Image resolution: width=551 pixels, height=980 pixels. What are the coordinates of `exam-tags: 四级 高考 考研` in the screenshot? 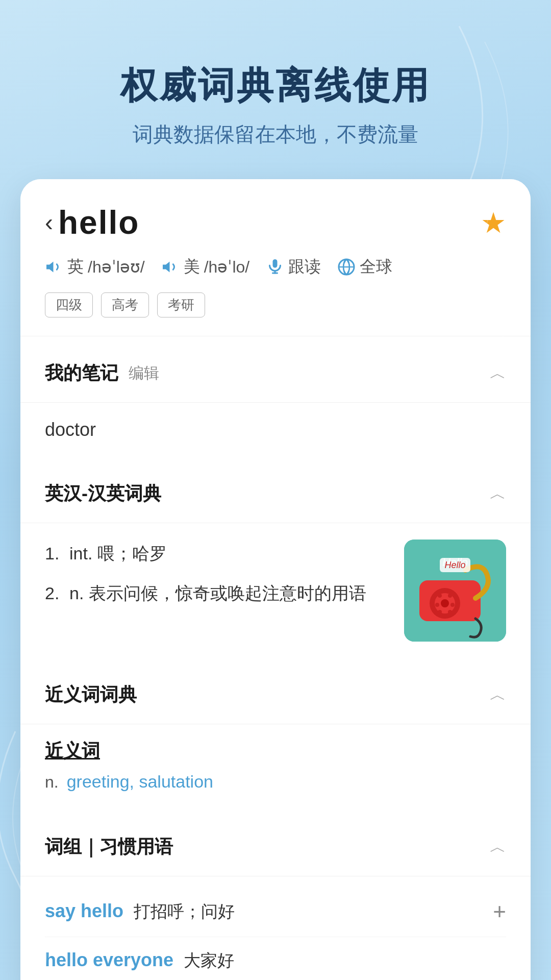 It's located at (276, 305).